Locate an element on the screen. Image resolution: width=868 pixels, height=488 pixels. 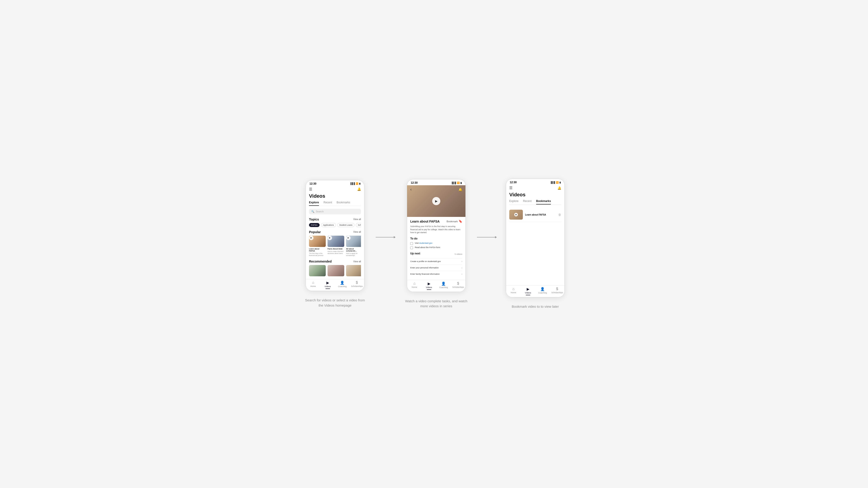
bottom-tab-scholarships-2: $ Scholarships is located at coordinates (458, 286).